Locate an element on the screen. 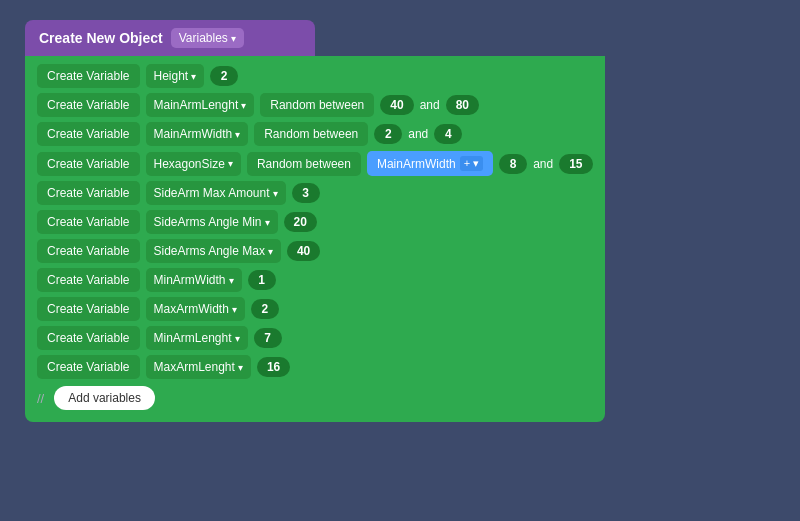  table-row: Create Variable SideArm Max Amount 3 is located at coordinates (315, 193).